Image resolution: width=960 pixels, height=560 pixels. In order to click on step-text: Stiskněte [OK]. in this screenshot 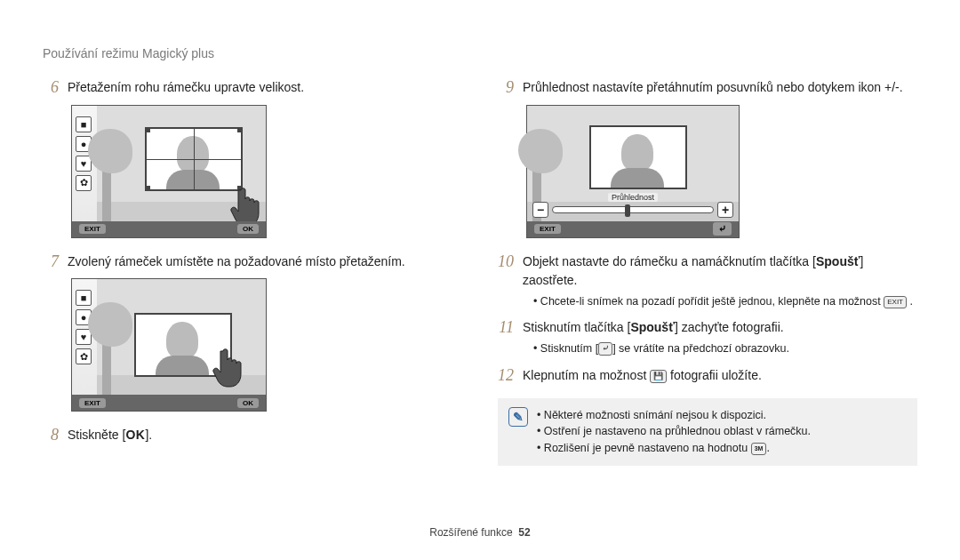, I will do `click(265, 436)`.